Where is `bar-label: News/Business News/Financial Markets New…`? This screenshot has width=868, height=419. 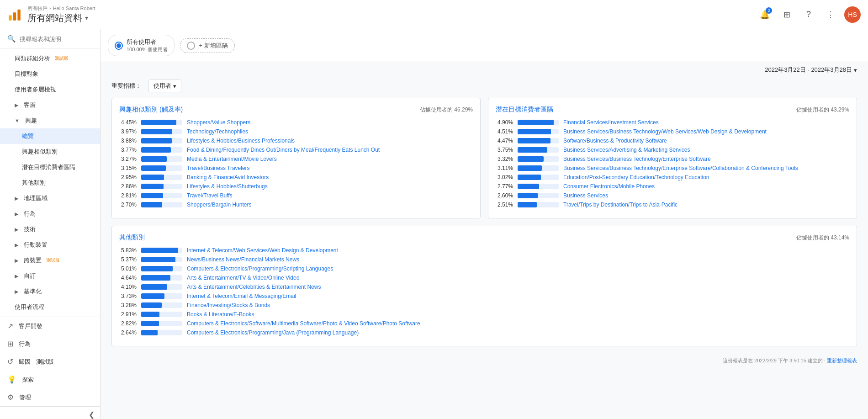
bar-label: News/Business News/Financial Markets New… is located at coordinates (518, 260).